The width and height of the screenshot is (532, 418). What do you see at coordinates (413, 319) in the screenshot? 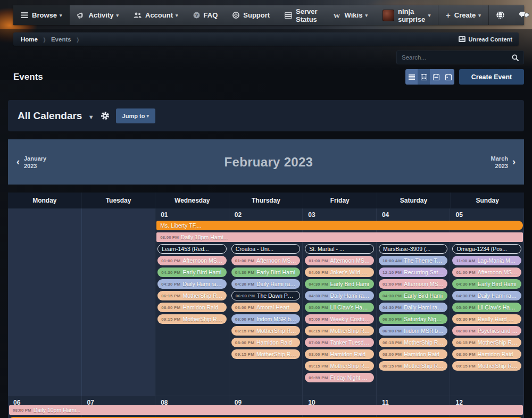
I see `event-pill: 06:00 PMSaturday Night ...` at bounding box center [413, 319].